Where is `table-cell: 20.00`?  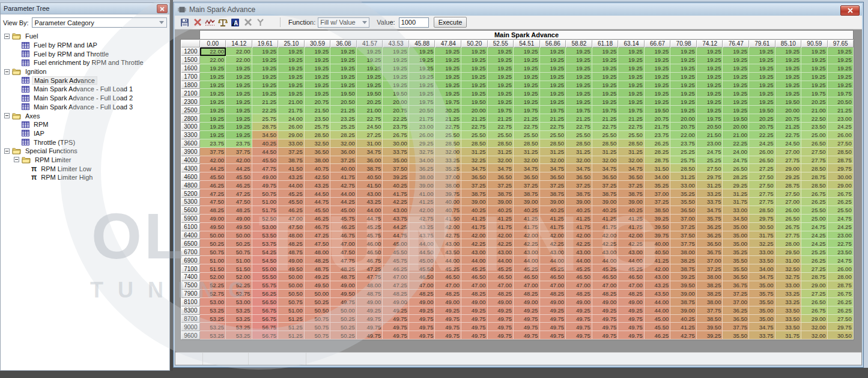
table-cell: 20.00 is located at coordinates (396, 102).